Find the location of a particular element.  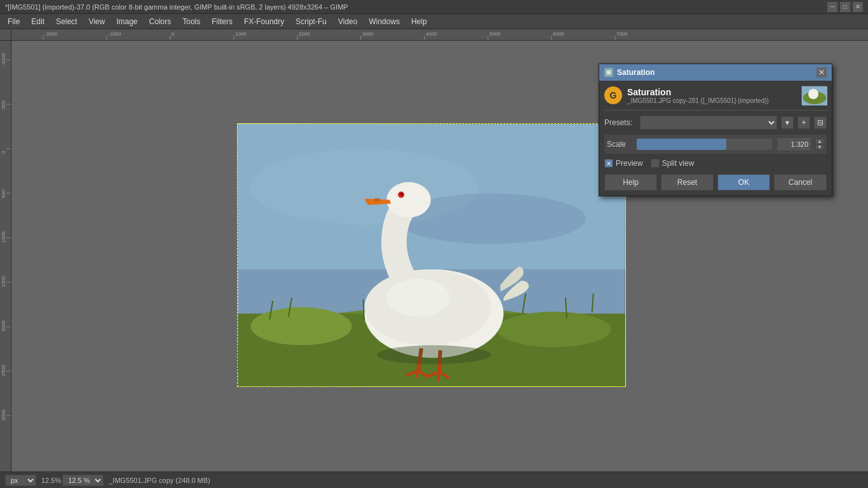

minimize-button: ─ is located at coordinates (832, 7).